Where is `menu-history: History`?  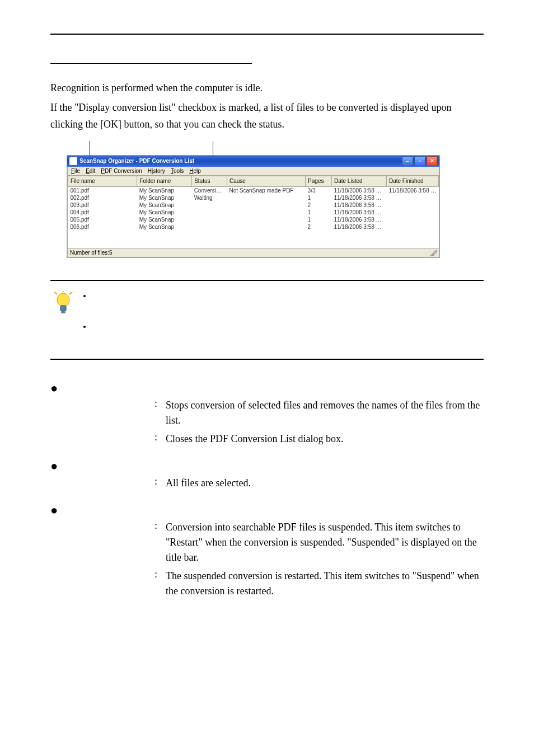 menu-history: History is located at coordinates (157, 171).